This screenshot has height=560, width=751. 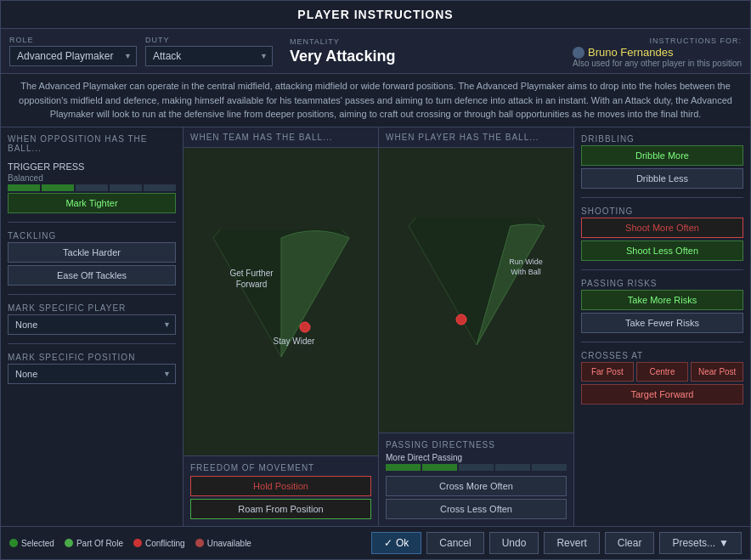 I want to click on player-ball-header: WHEN PLAYER HAS THE BALL..., so click(x=476, y=138).